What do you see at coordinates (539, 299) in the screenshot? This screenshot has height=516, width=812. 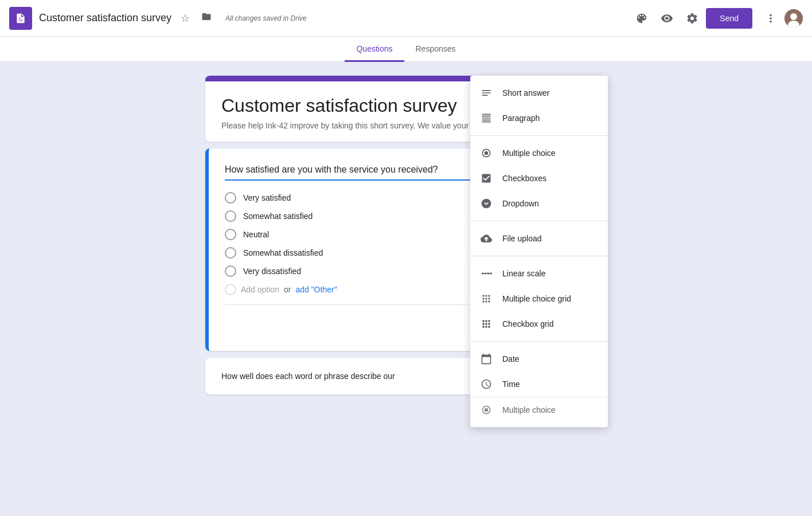 I see `menu-item-multiple-choice-grid: Multiple choice grid` at bounding box center [539, 299].